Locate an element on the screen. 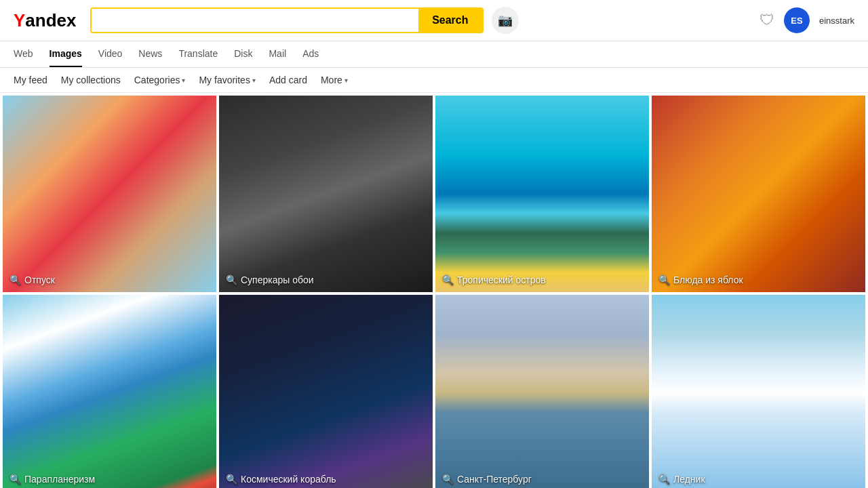 This screenshot has height=488, width=868. image-card-vacation: 🔍 Отпуск is located at coordinates (110, 194).